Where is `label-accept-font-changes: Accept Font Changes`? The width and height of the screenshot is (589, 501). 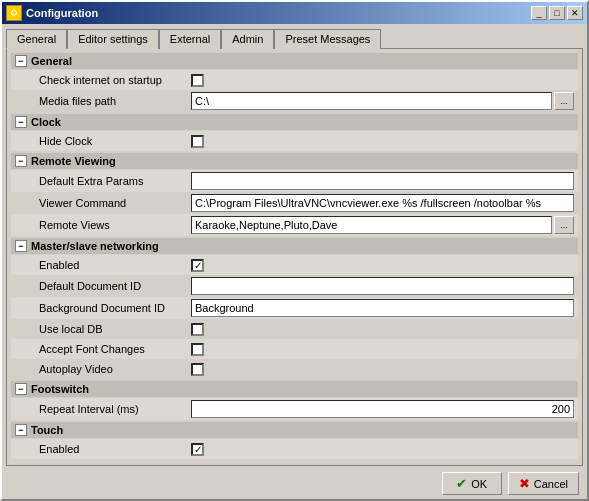
label-accept-font-changes: Accept Font Changes is located at coordinates (115, 349).